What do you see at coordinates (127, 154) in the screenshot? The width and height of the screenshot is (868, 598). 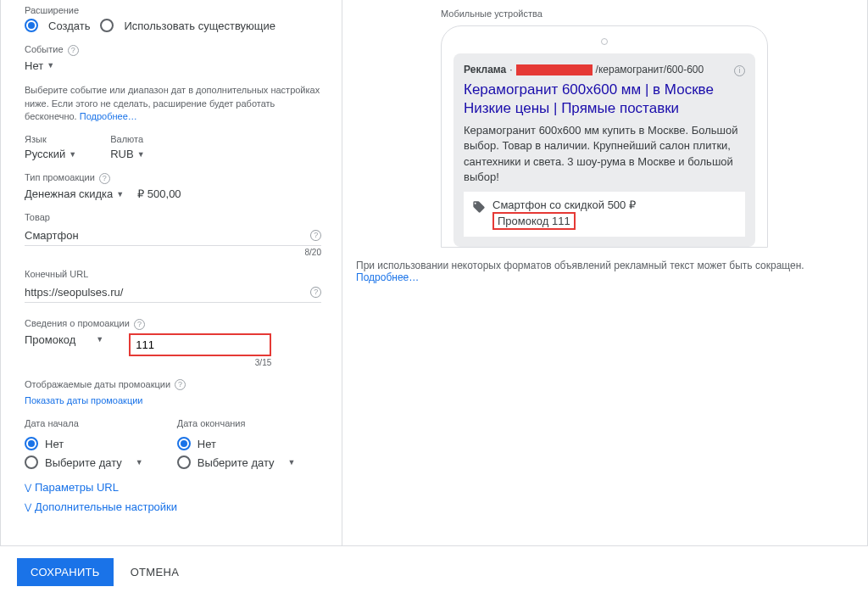 I see `currency-dropdown: RUB▼` at bounding box center [127, 154].